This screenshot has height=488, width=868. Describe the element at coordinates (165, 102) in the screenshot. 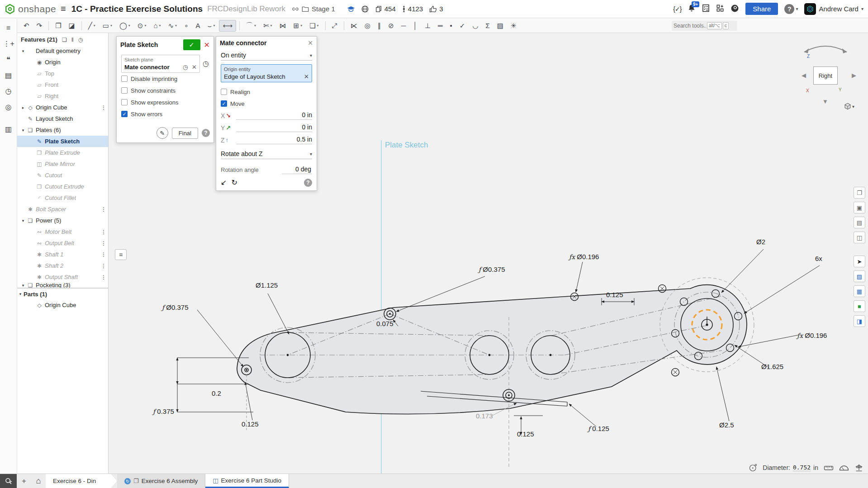

I see `show-expressions-checkbox: ✓ Show expressions` at that location.